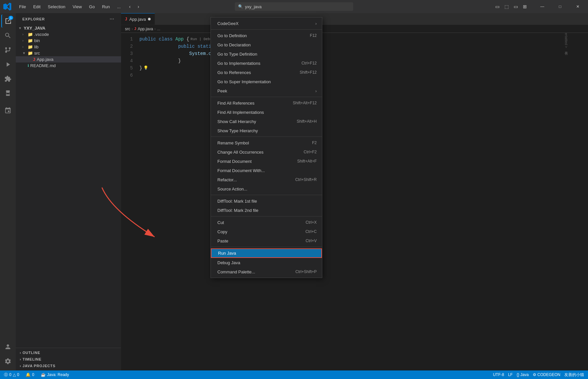 Image resolution: width=588 pixels, height=379 pixels. What do you see at coordinates (266, 82) in the screenshot?
I see `ctx-item-goto-super: Go to Super Implementation` at bounding box center [266, 82].